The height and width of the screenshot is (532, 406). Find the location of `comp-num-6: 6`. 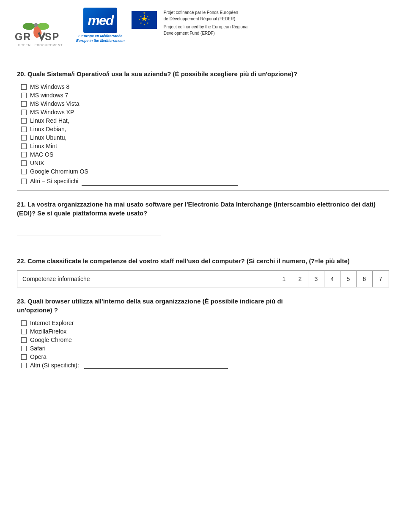

comp-num-6: 6 is located at coordinates (365, 279).